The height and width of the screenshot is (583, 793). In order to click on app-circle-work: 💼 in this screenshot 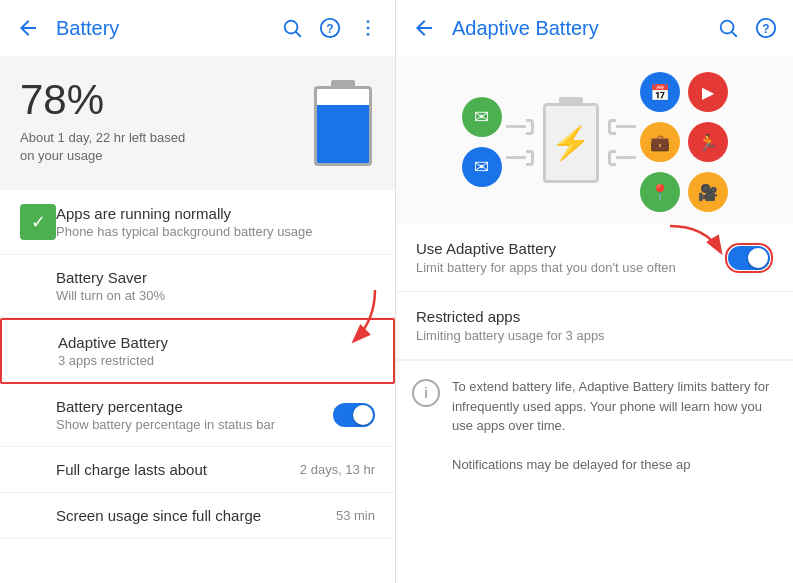, I will do `click(660, 142)`.